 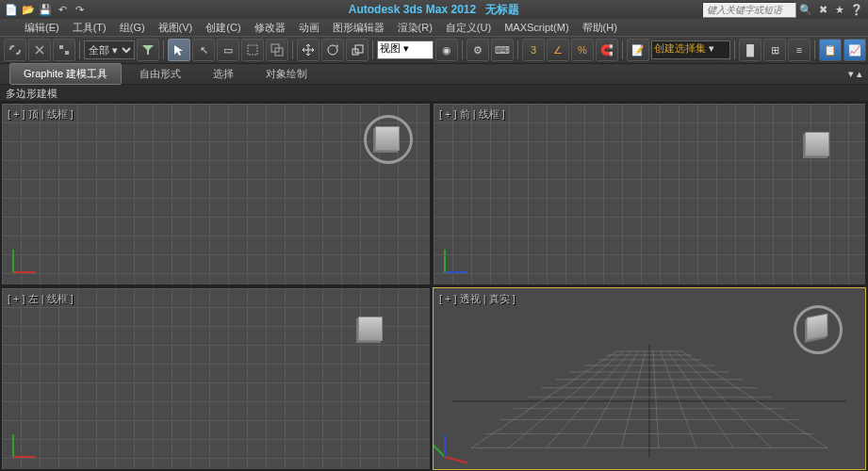 I want to click on title-bar: 📄 📂 💾 ↶ ↷ Autodesk 3ds Max 2012 无标题 🔍 ✖ …, so click(x=434, y=9).